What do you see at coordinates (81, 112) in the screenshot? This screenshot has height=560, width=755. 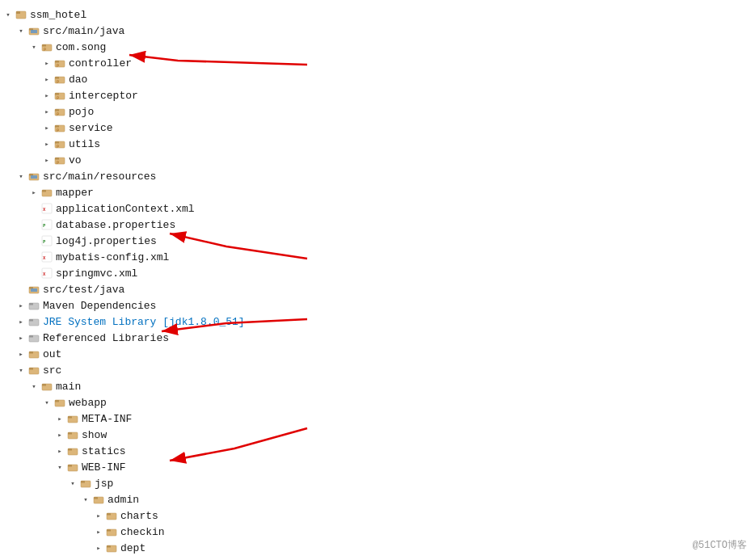 I see `tree-item-label: pojo` at bounding box center [81, 112].